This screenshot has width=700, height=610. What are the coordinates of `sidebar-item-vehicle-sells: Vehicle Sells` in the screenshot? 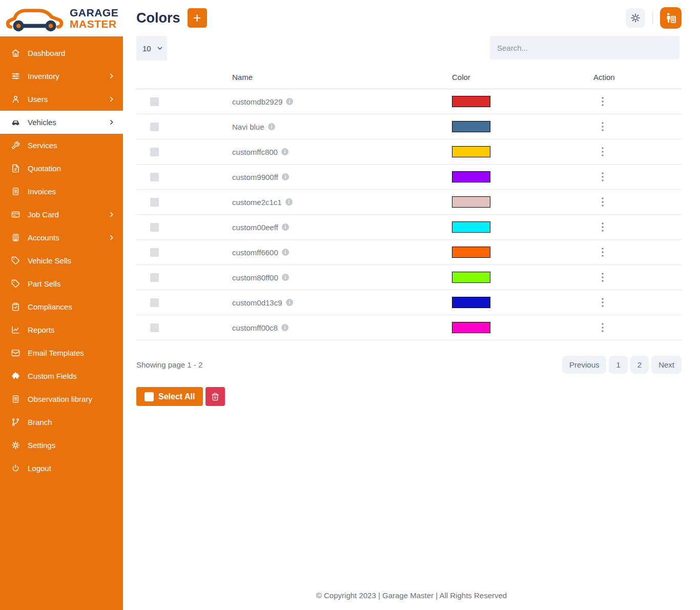 It's located at (61, 260).